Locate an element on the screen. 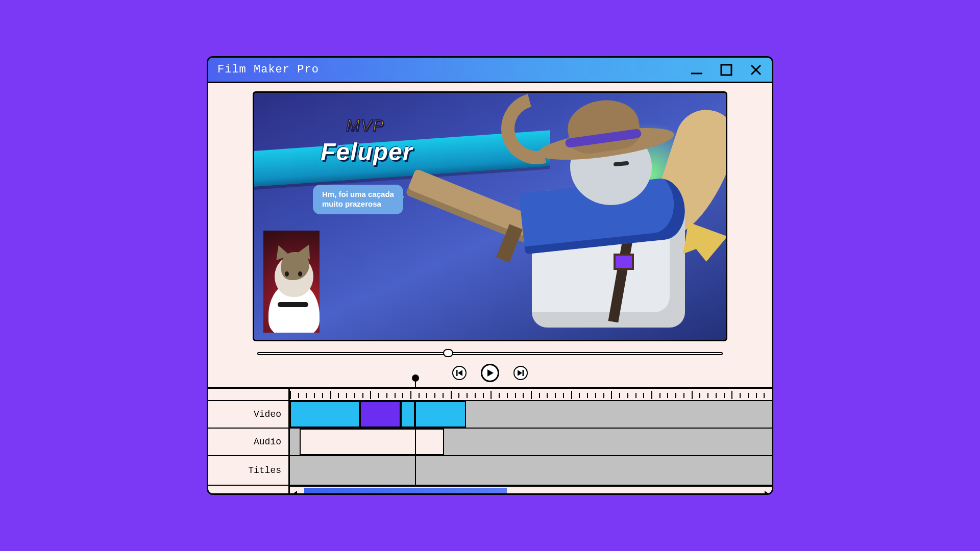 The width and height of the screenshot is (980, 551). play-button is located at coordinates (490, 373).